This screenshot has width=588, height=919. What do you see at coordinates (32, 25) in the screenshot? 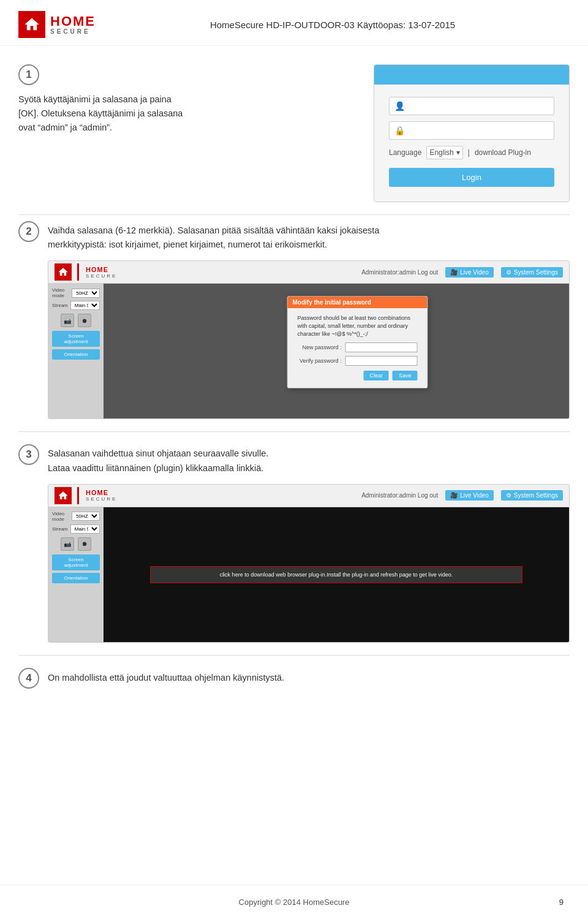
I see `logo-icon` at bounding box center [32, 25].